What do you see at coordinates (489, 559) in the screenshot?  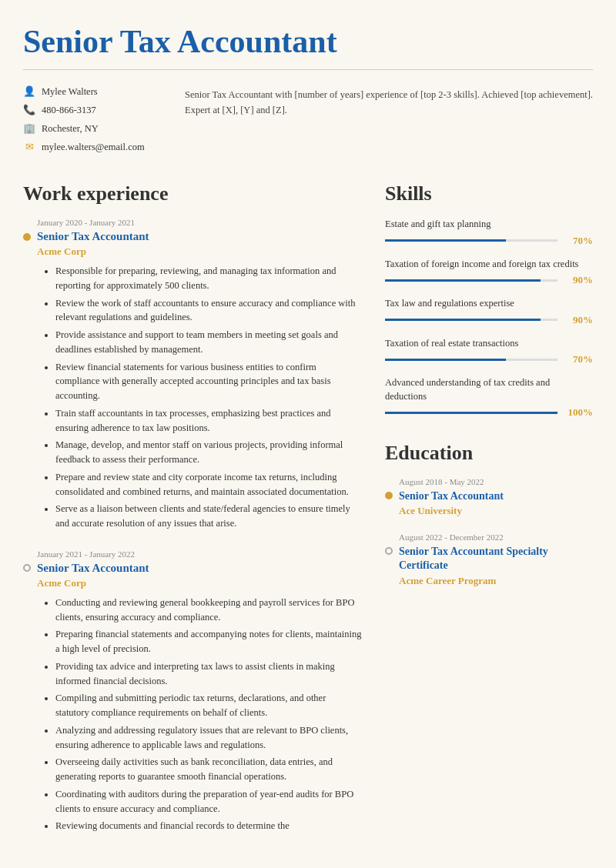 I see `education-item: August 2022 - December 2022Senior Tax Ac…` at bounding box center [489, 559].